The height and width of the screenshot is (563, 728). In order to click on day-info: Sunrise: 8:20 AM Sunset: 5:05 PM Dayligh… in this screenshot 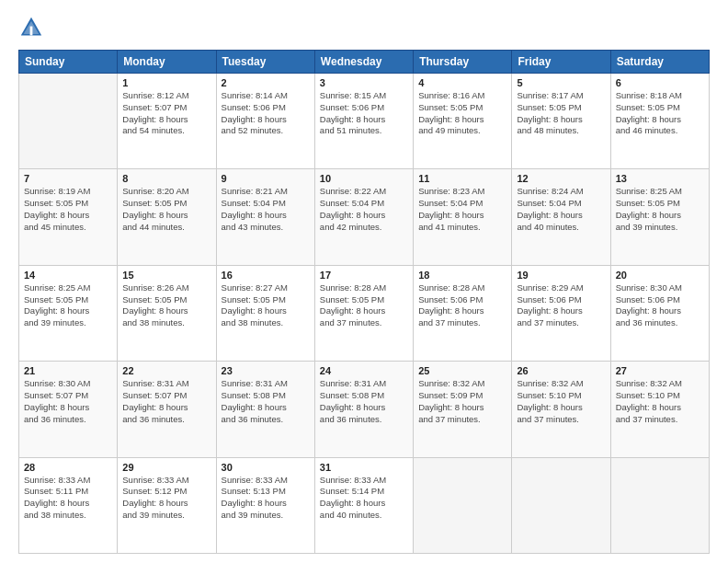, I will do `click(166, 210)`.